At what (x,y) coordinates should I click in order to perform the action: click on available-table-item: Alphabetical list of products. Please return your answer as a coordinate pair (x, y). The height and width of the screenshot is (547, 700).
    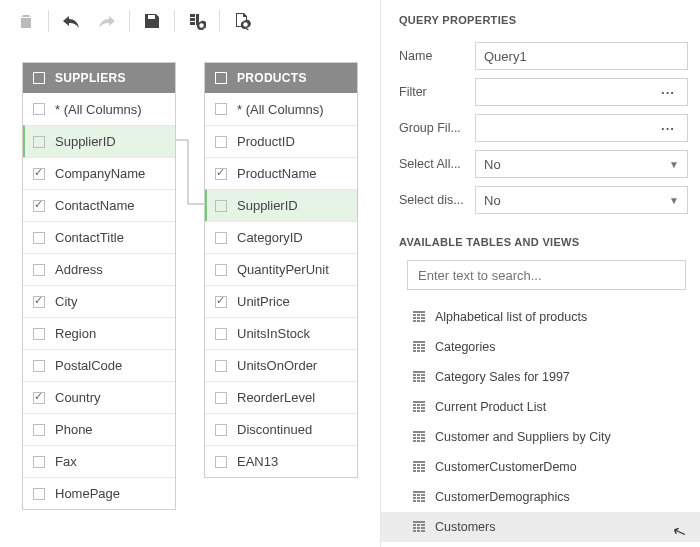
    Looking at the image, I should click on (548, 317).